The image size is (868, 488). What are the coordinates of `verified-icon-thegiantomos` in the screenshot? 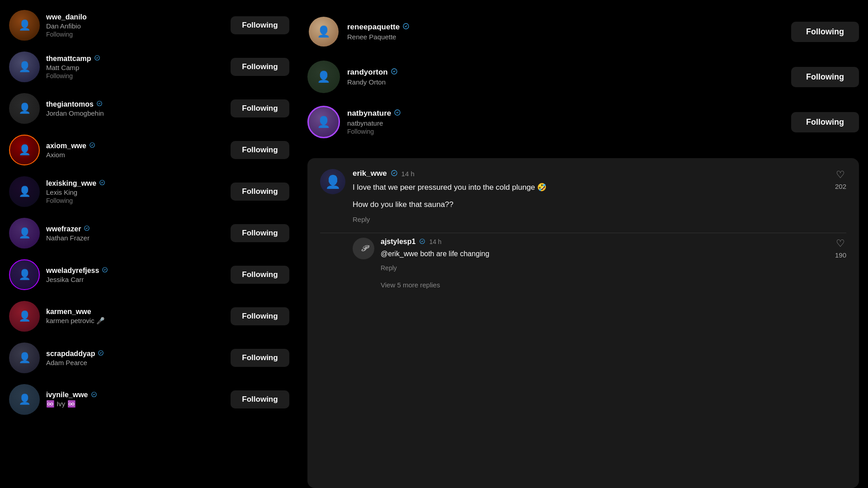 It's located at (99, 104).